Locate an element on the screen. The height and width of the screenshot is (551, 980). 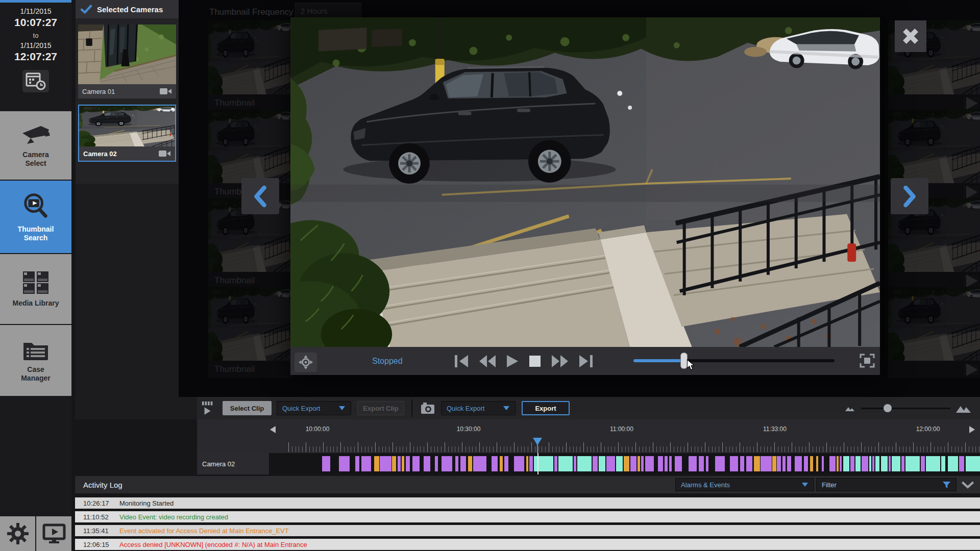
playback-status: Stopped is located at coordinates (387, 361).